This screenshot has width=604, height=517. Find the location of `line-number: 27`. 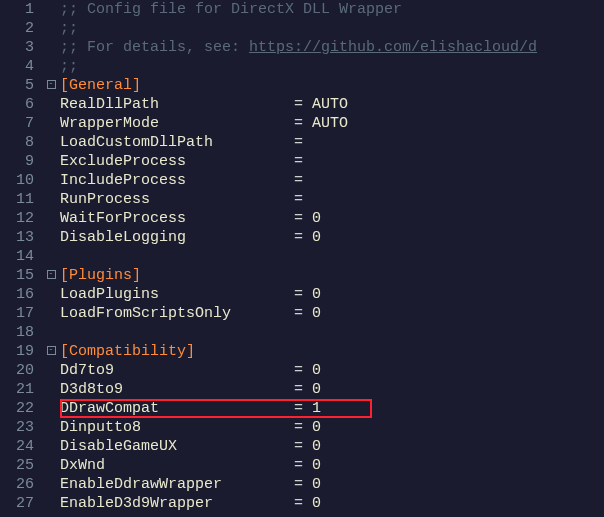

line-number: 27 is located at coordinates (17, 504).